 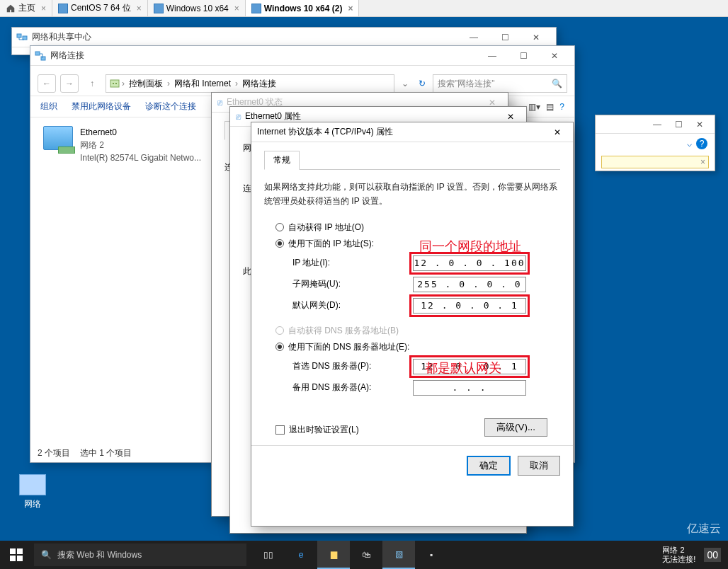 I want to click on dns2-input: . . ., so click(x=470, y=388).